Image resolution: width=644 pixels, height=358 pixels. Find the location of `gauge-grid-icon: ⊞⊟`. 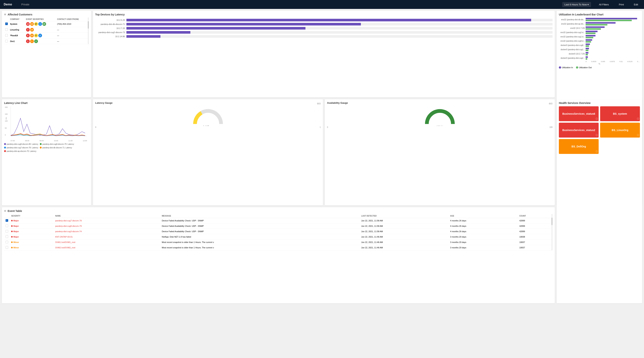

gauge-grid-icon: ⊞⊟ is located at coordinates (319, 104).